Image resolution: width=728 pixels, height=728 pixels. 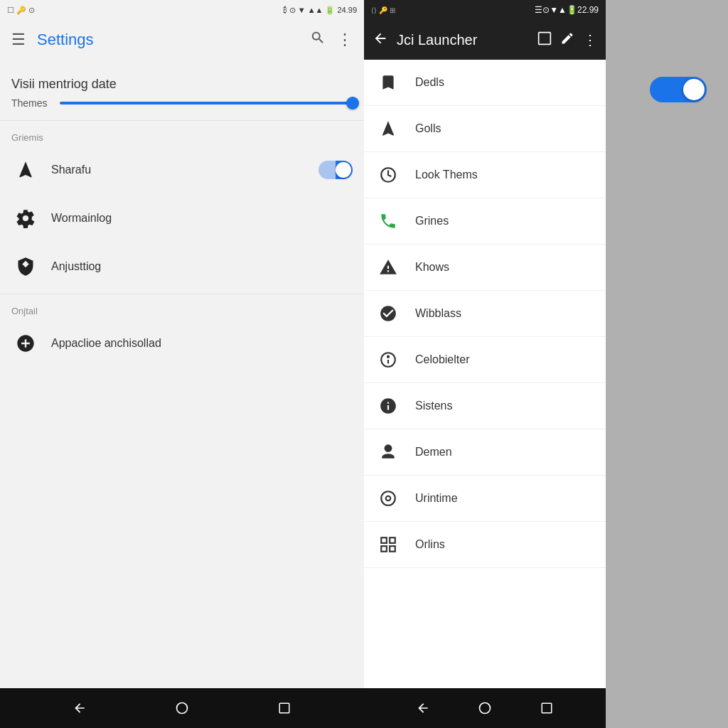 I want to click on drawer-item-khows: Khows, so click(x=485, y=267).